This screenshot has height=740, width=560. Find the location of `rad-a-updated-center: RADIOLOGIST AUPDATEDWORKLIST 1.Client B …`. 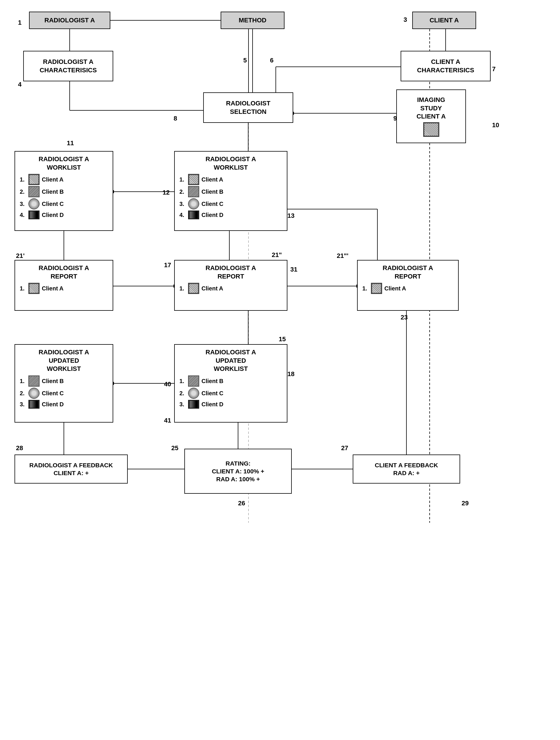

rad-a-updated-center: RADIOLOGIST AUPDATEDWORKLIST 1.Client B … is located at coordinates (231, 383).